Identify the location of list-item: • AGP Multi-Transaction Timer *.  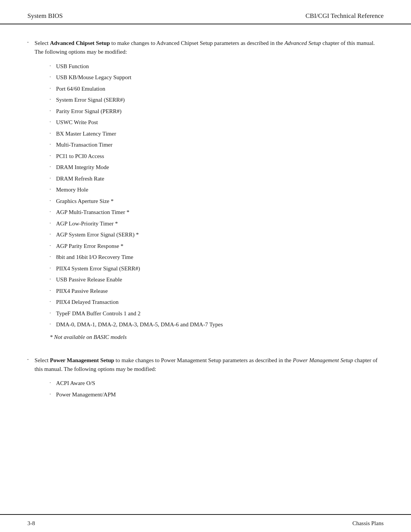
(217, 212).